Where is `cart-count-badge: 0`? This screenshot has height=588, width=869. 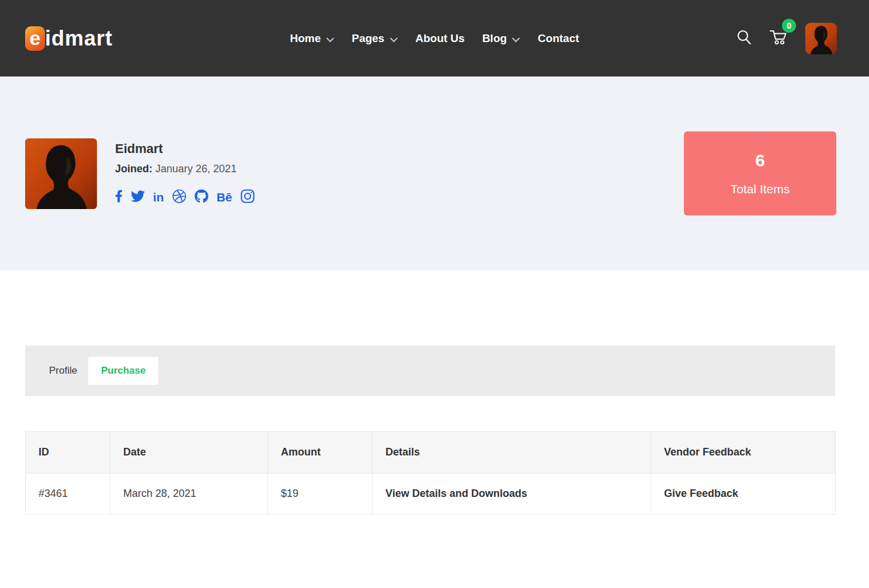
cart-count-badge: 0 is located at coordinates (789, 26).